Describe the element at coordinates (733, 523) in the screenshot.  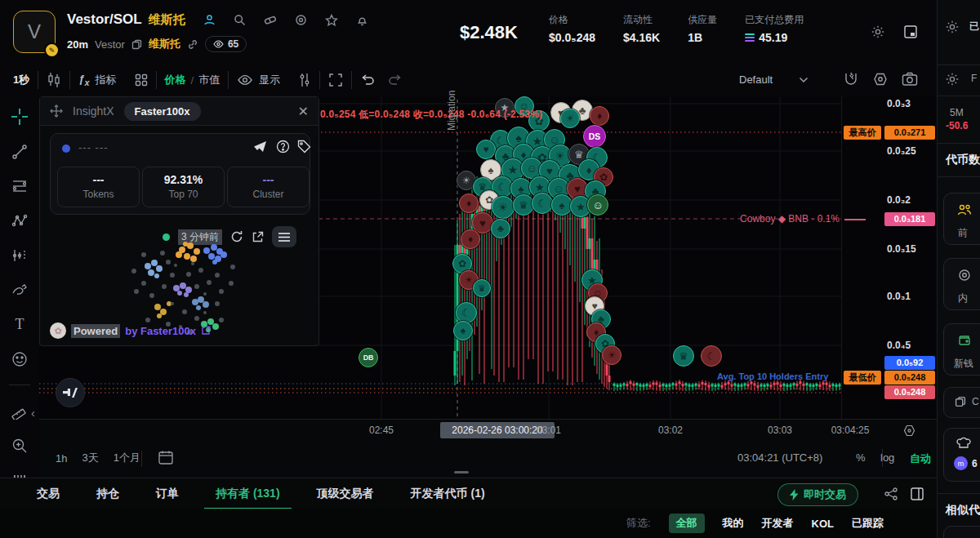
I see `filter-option-我的: 我的` at that location.